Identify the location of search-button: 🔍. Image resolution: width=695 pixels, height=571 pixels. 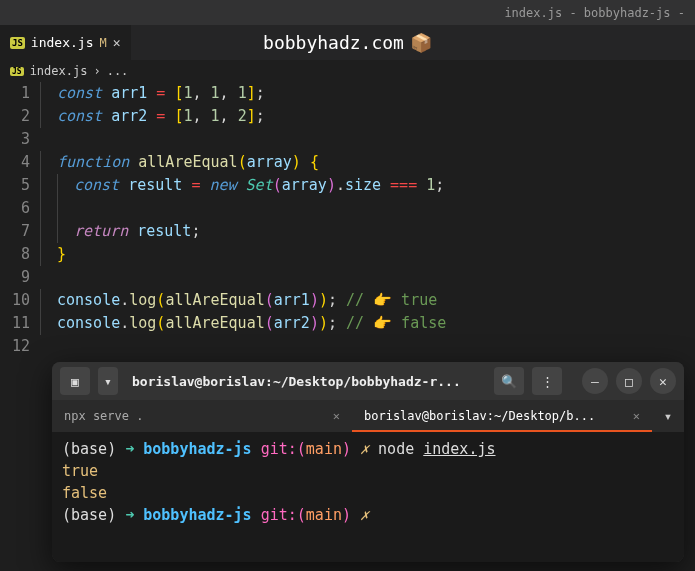
(509, 381).